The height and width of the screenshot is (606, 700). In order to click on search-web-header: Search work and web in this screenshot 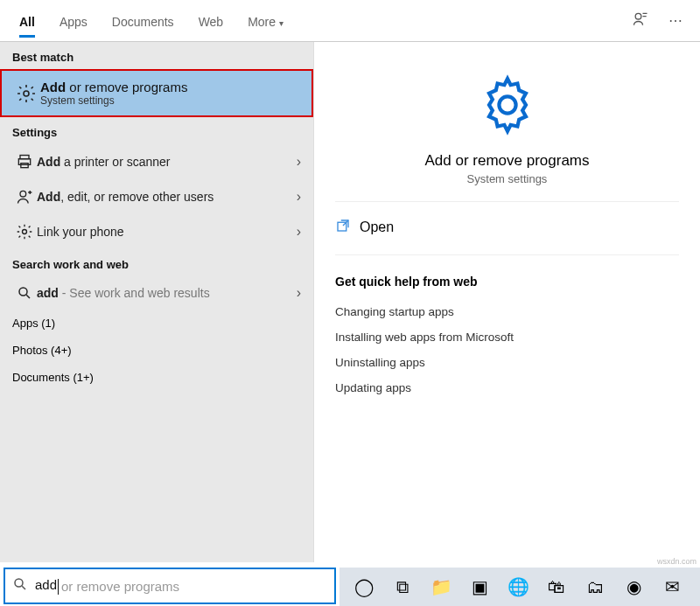, I will do `click(157, 262)`.